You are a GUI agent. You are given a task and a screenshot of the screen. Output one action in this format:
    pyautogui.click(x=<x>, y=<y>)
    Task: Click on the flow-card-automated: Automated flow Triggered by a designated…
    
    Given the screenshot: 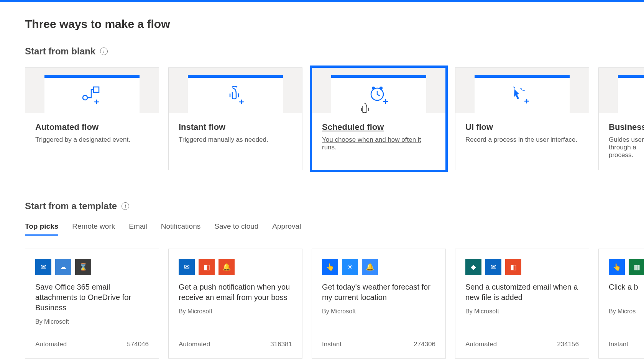 What is the action you would take?
    pyautogui.click(x=92, y=119)
    